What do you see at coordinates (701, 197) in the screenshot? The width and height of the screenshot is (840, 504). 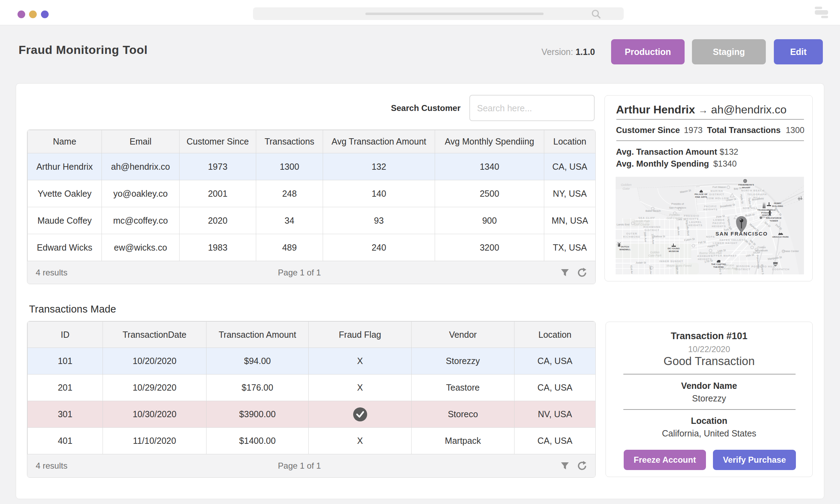 I see `svg-text: FINE ARTS` at bounding box center [701, 197].